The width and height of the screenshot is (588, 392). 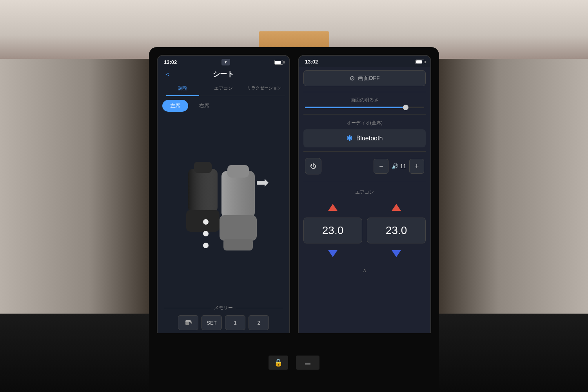 What do you see at coordinates (365, 61) in the screenshot?
I see `right-status-bar: 13:02` at bounding box center [365, 61].